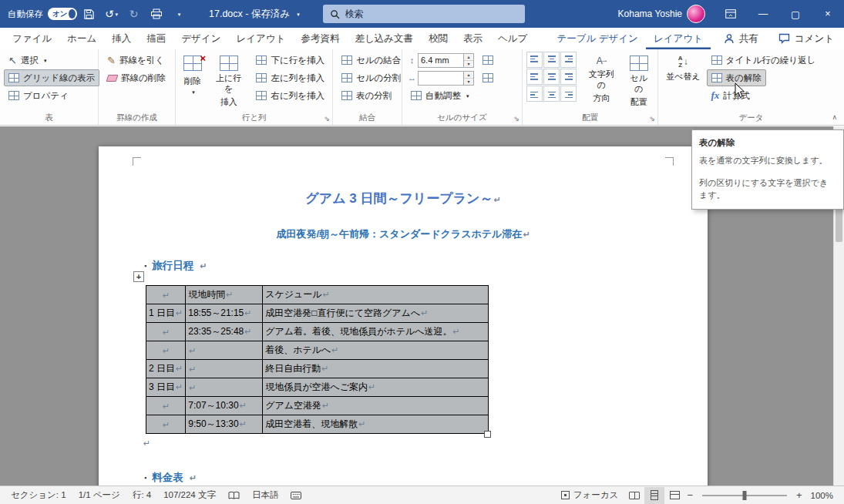 This screenshot has width=844, height=504. Describe the element at coordinates (424, 14) in the screenshot. I see `search-box` at that location.